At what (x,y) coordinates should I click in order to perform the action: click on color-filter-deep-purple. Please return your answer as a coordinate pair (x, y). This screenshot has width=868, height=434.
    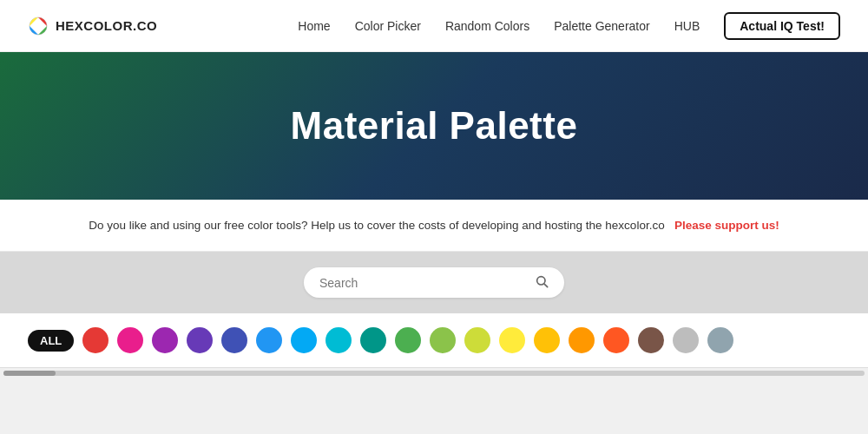
    Looking at the image, I should click on (200, 340).